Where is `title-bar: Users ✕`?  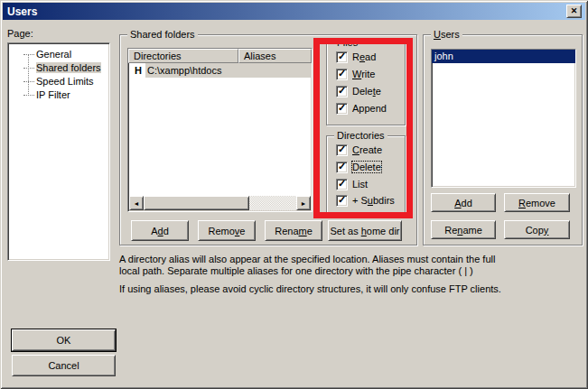 title-bar: Users ✕ is located at coordinates (294, 11).